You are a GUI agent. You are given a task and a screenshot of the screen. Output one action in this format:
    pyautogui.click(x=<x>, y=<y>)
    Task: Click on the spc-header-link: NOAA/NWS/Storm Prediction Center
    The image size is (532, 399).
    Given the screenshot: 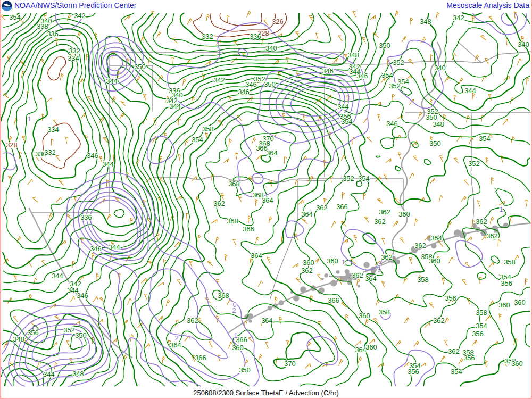 What is the action you would take?
    pyautogui.click(x=76, y=5)
    